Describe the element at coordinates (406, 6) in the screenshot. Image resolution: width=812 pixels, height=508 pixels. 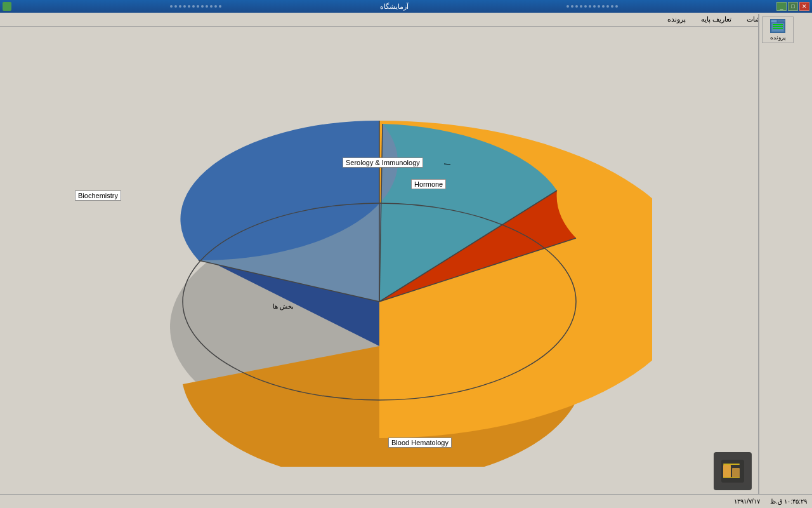
I see `title-bar: آزمایشگاه _ □ ✕` at that location.